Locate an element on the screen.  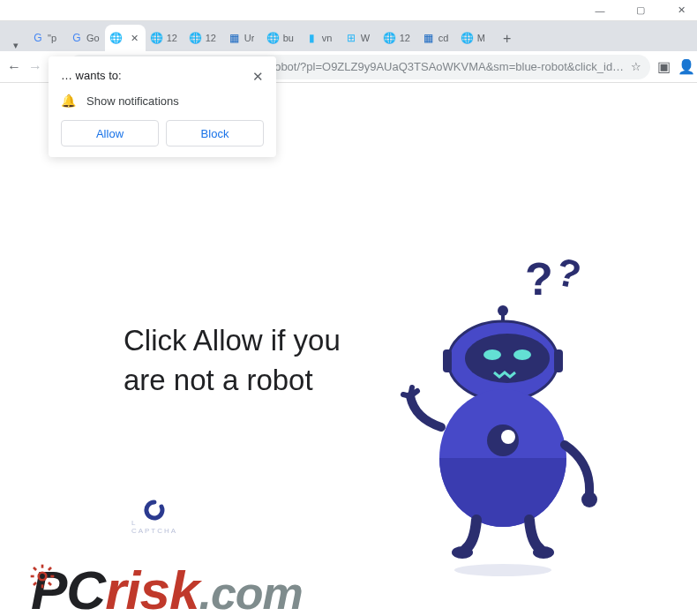
tab-favicon: ▮ is located at coordinates (312, 38).